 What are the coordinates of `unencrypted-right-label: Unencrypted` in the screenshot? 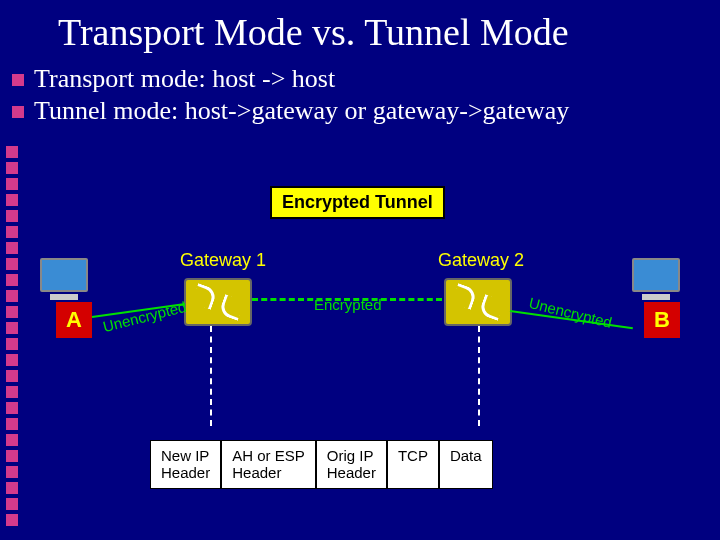 It's located at (570, 312).